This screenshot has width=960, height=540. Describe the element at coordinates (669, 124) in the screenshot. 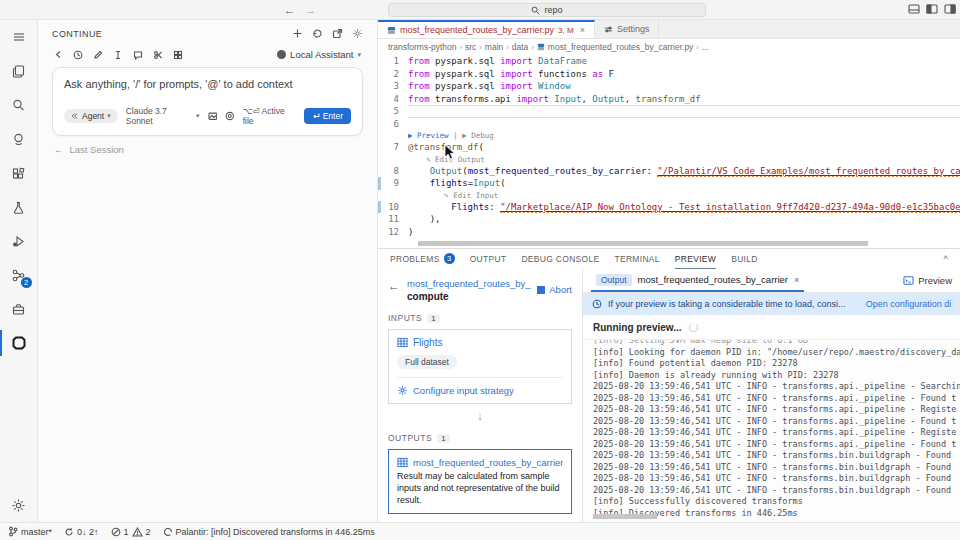

I see `code-line: 6` at that location.